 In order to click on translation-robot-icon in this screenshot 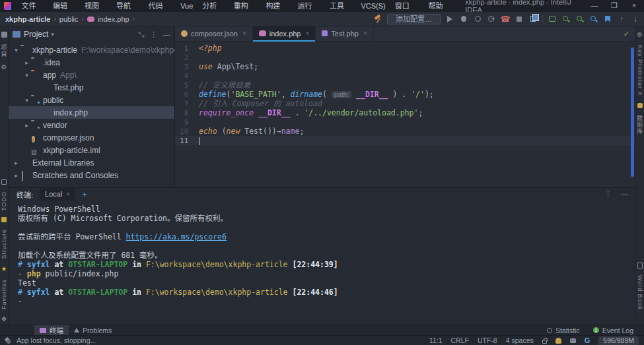, I will do `click(573, 340)`.